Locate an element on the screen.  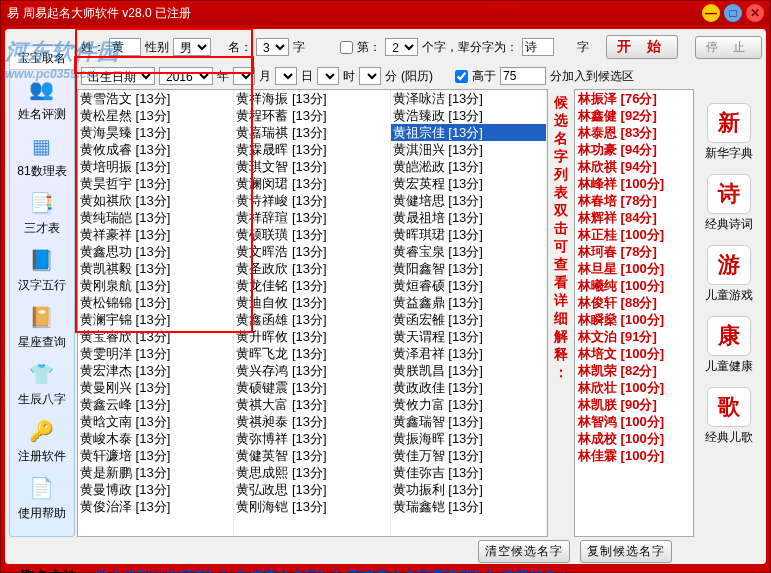
name-item: 黄祥辞瑄 [13分] is located at coordinates (312, 218).